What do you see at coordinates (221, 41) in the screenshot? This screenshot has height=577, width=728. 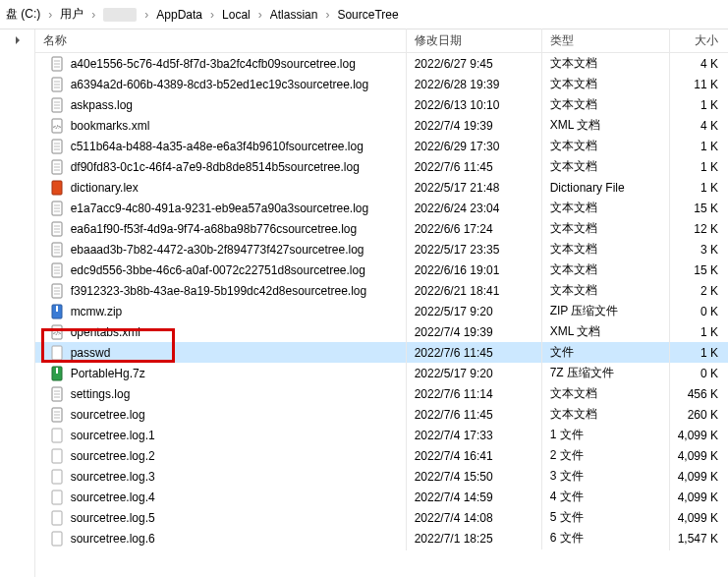 I see `column-header-name: 名称` at bounding box center [221, 41].